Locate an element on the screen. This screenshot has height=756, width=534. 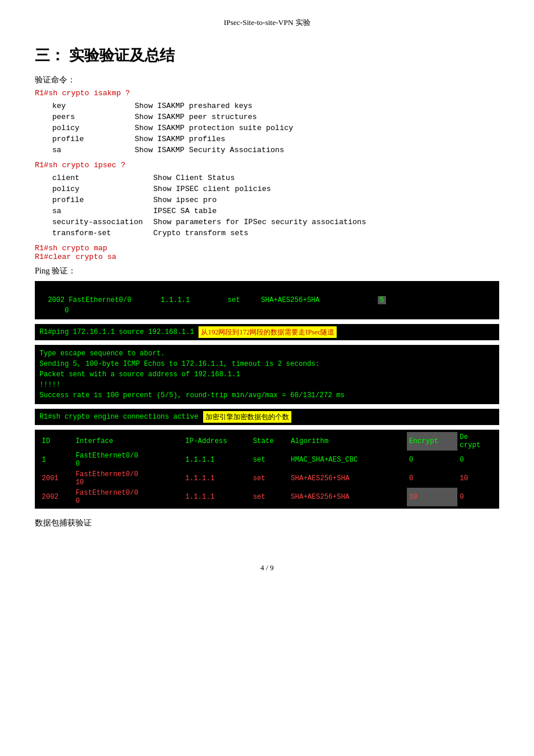
clear-command: R1#clear crypto sa is located at coordinates (267, 257).